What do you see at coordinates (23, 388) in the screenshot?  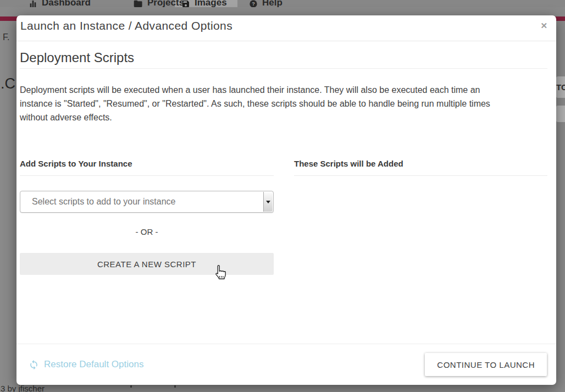 I see `background-byline-fragment: 3 by jfischer` at bounding box center [23, 388].